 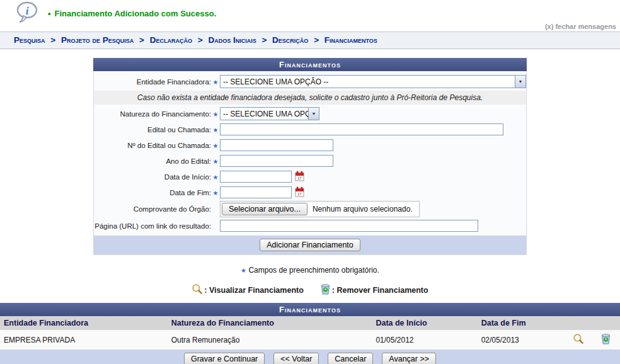 I want to click on natureza-financiamento-label: Natureza do Financiamento:, so click(x=152, y=114).